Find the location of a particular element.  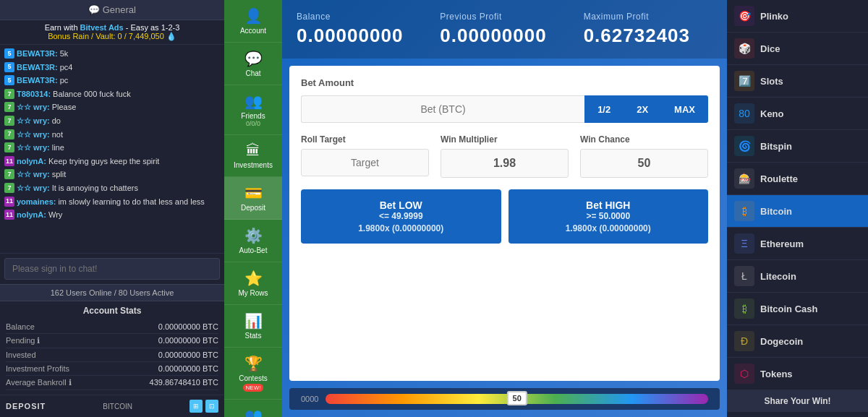

roll-target-input is located at coordinates (365, 163).